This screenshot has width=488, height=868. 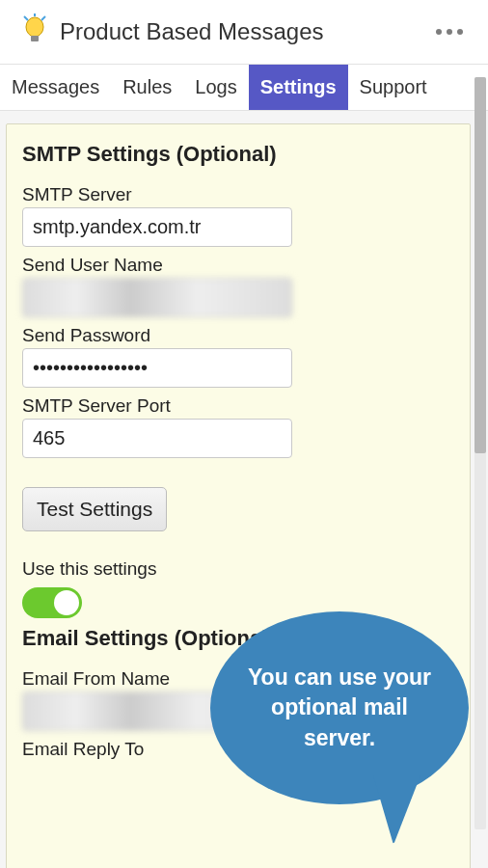 I want to click on smtp-section-title: SMTP Settings (Optional), so click(x=238, y=154).